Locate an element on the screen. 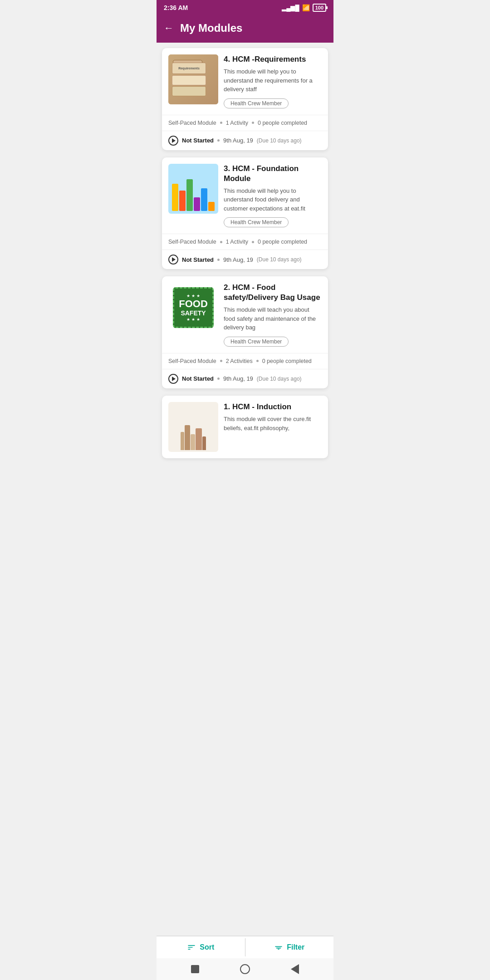 Image resolution: width=490 pixels, height=980 pixels. module-title-4: 4. HCM -Requirements is located at coordinates (273, 59).